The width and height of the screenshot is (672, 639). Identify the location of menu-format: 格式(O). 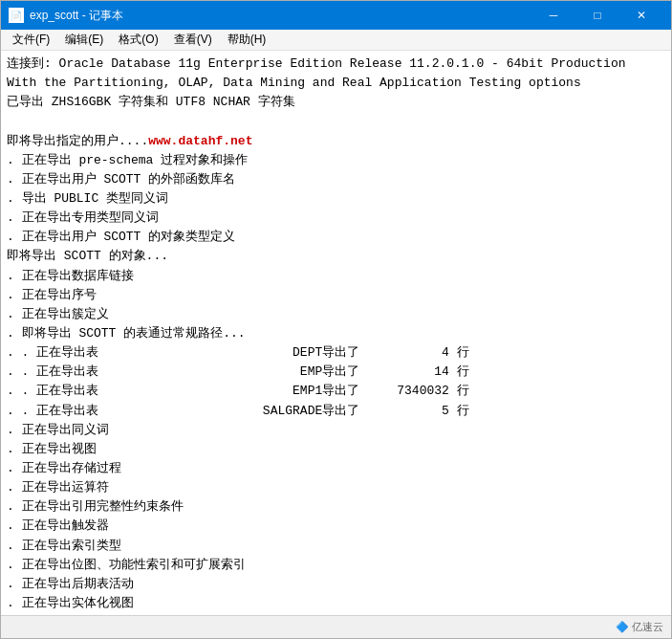
(138, 40).